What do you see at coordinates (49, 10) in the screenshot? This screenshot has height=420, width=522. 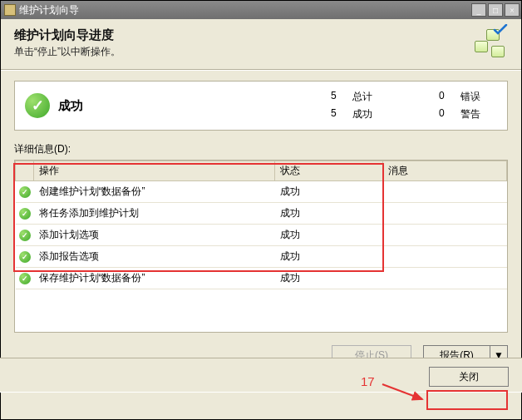 I see `window-title: 维护计划向导` at bounding box center [49, 10].